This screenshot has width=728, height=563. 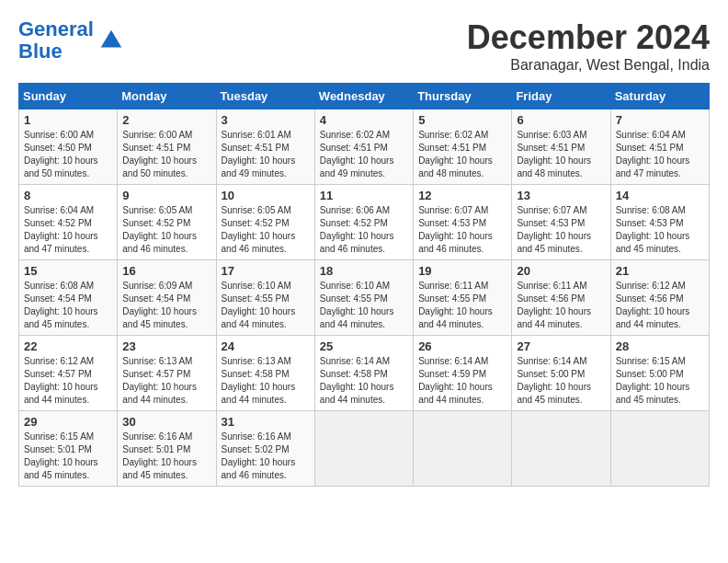 I want to click on table-row: 24Sunrise: 6:13 AM Sunset: 4:58 PM Dayli…, so click(x=265, y=373).